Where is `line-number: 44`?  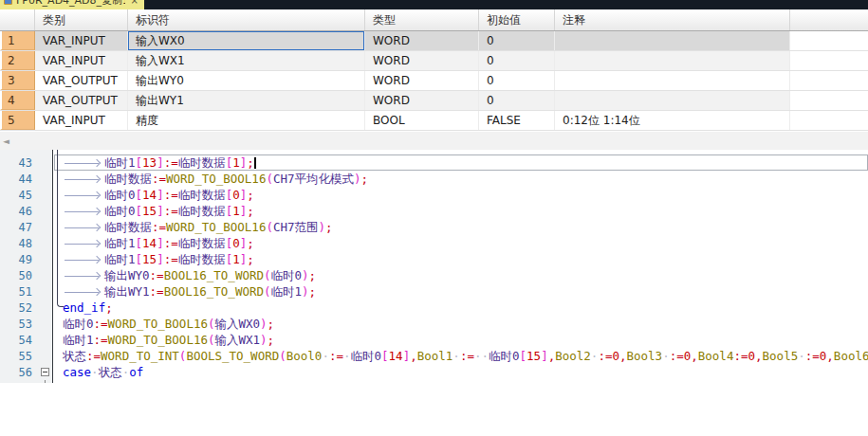 line-number: 44 is located at coordinates (19, 179).